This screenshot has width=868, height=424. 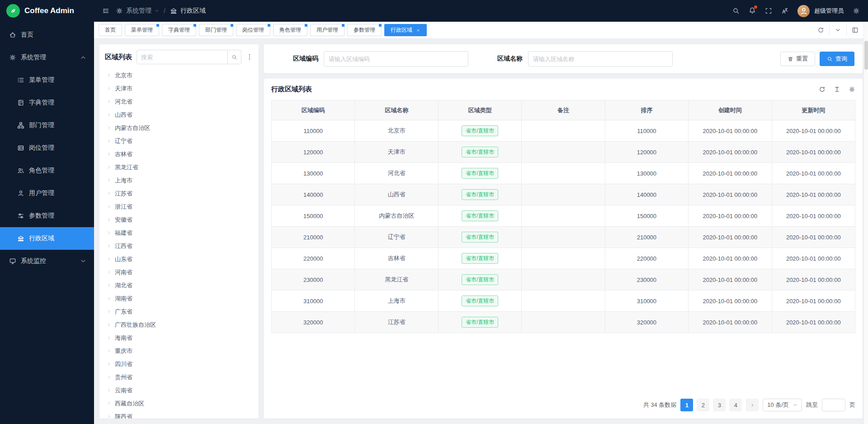 What do you see at coordinates (687, 405) in the screenshot?
I see `page-button-1: 1` at bounding box center [687, 405].